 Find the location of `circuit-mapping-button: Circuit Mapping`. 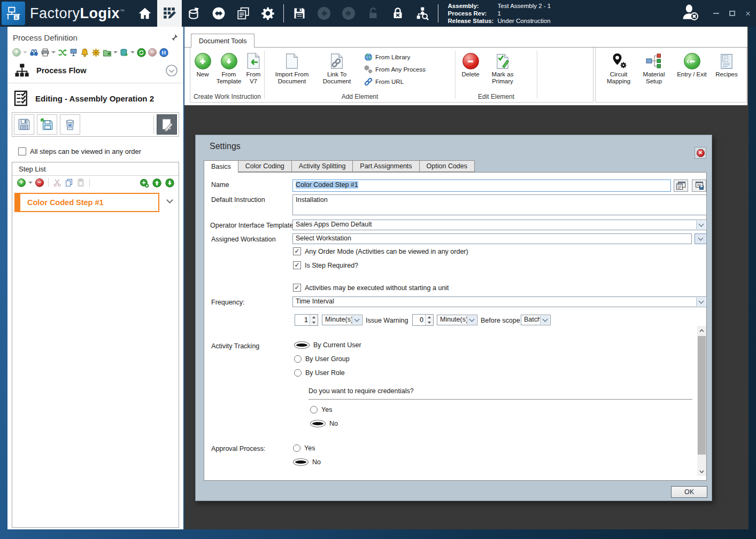

circuit-mapping-button: Circuit Mapping is located at coordinates (619, 68).